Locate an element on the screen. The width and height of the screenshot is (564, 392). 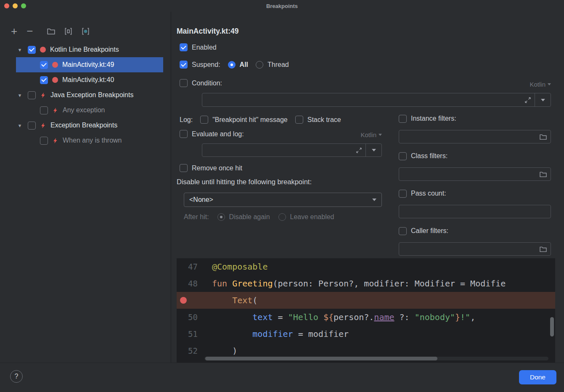
tree-row: ▾Exception Breakpoints is located at coordinates (90, 125).